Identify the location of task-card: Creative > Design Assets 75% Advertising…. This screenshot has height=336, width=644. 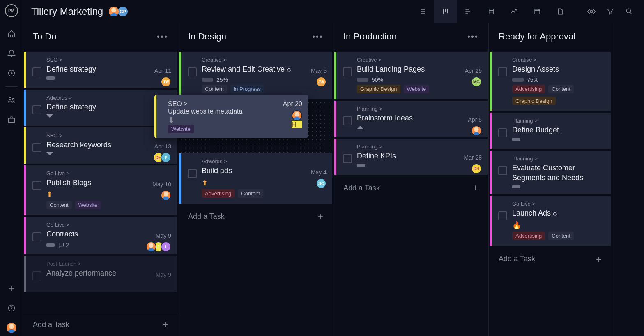
(550, 81).